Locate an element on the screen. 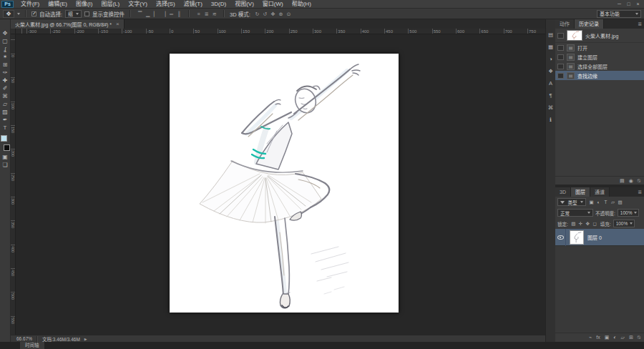  brush-tool-icon: ✐ is located at coordinates (6, 89).